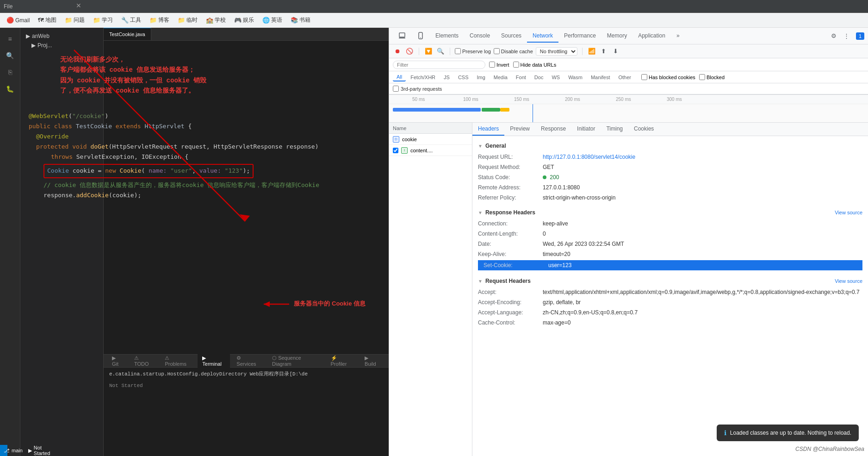  What do you see at coordinates (399, 77) in the screenshot?
I see `type-tab-all: All` at bounding box center [399, 77].